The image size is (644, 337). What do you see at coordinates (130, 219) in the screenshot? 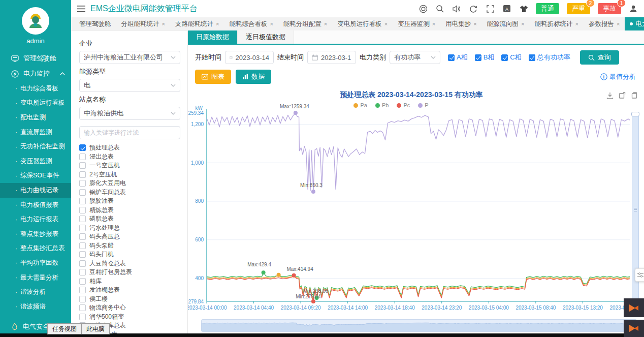
I see `meter-row: 磷脂总表` at bounding box center [130, 219].